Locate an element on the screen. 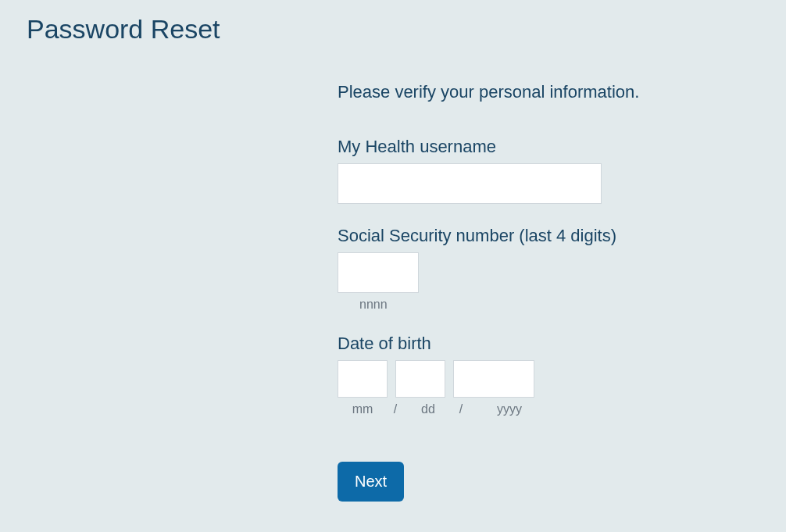 Image resolution: width=786 pixels, height=532 pixels. username-field-group: My Health username is located at coordinates (541, 170).